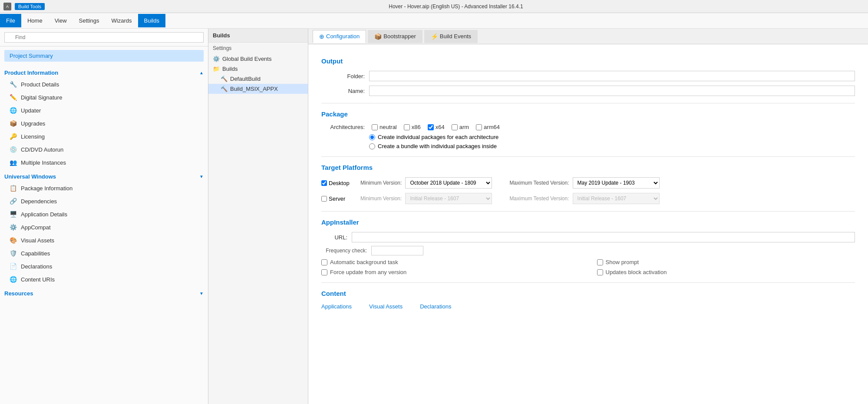  What do you see at coordinates (436, 307) in the screenshot?
I see `content-link-declarations: Declarations` at bounding box center [436, 307].